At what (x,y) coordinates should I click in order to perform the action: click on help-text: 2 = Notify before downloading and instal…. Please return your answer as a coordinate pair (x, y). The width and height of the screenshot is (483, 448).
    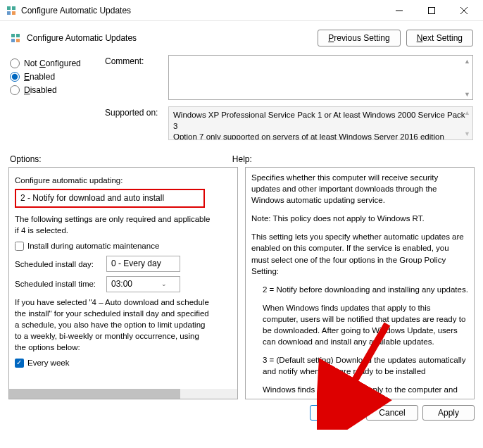
    Looking at the image, I should click on (360, 290).